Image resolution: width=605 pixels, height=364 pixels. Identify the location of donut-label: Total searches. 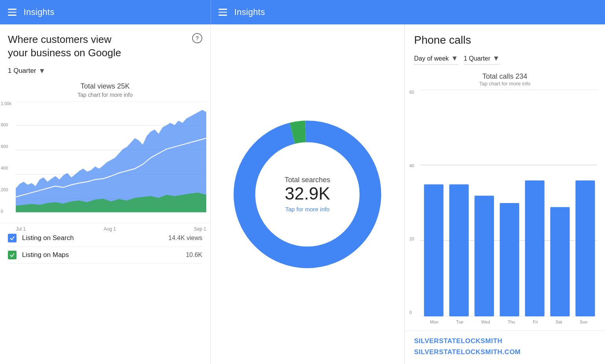
(307, 180).